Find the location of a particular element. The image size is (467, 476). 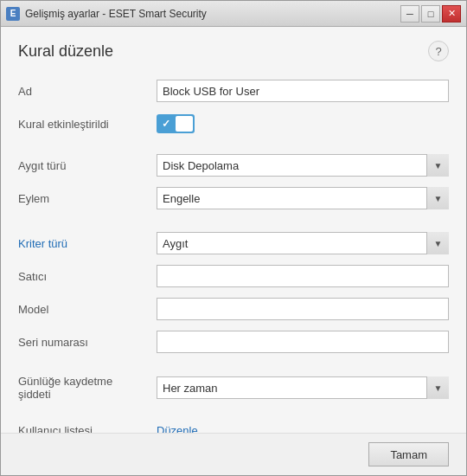

vendor-control is located at coordinates (303, 276).